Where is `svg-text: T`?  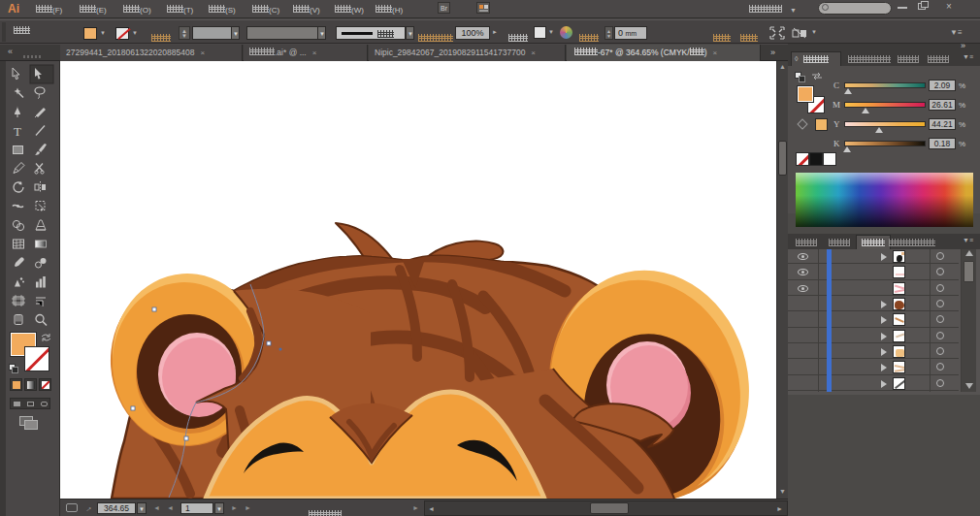 svg-text: T is located at coordinates (17, 132).